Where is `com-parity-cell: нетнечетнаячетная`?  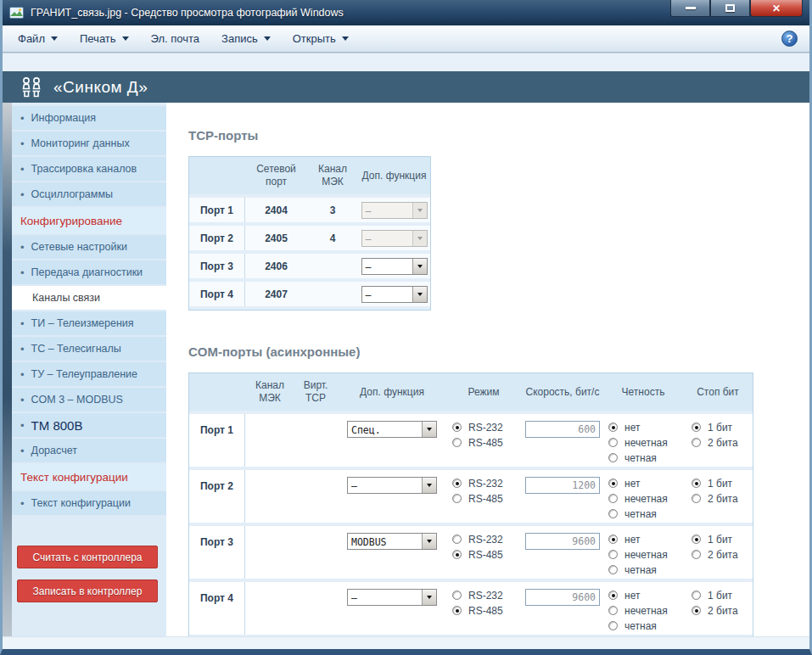 com-parity-cell: нетнечетнаячетная is located at coordinates (643, 496).